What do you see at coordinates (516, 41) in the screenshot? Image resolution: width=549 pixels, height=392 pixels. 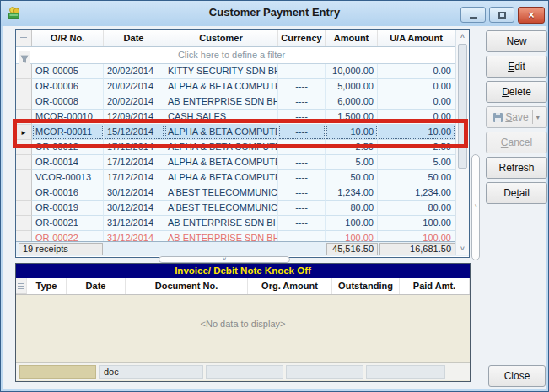 I see `button-label: New` at bounding box center [516, 41].